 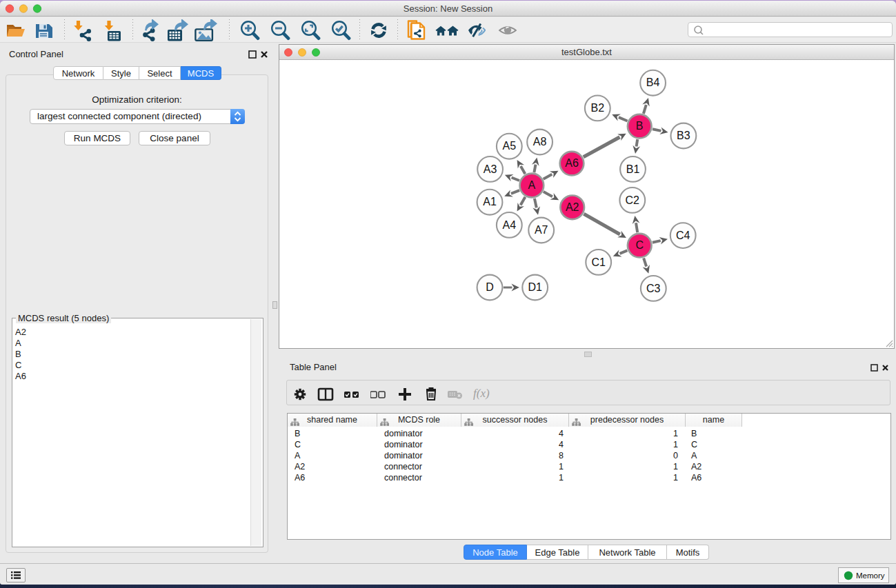 I want to click on svg-text: B2, so click(x=598, y=108).